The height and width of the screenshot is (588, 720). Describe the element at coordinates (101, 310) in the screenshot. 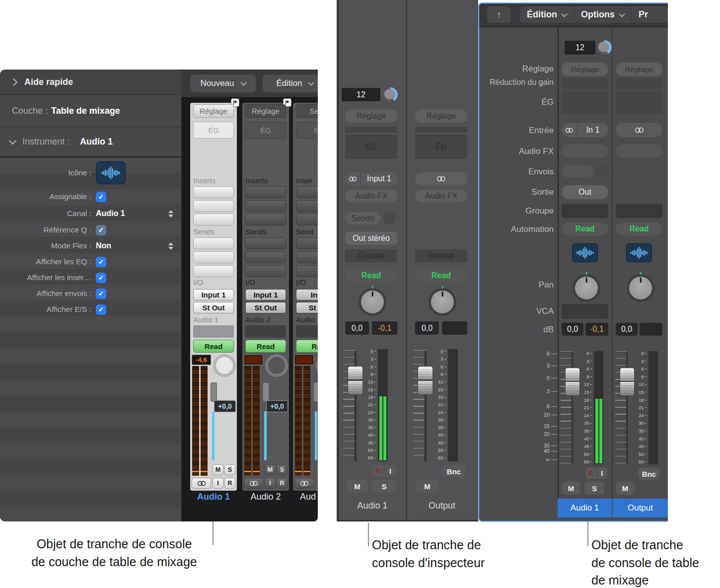

I see `show-io-checkbox: ✓` at that location.